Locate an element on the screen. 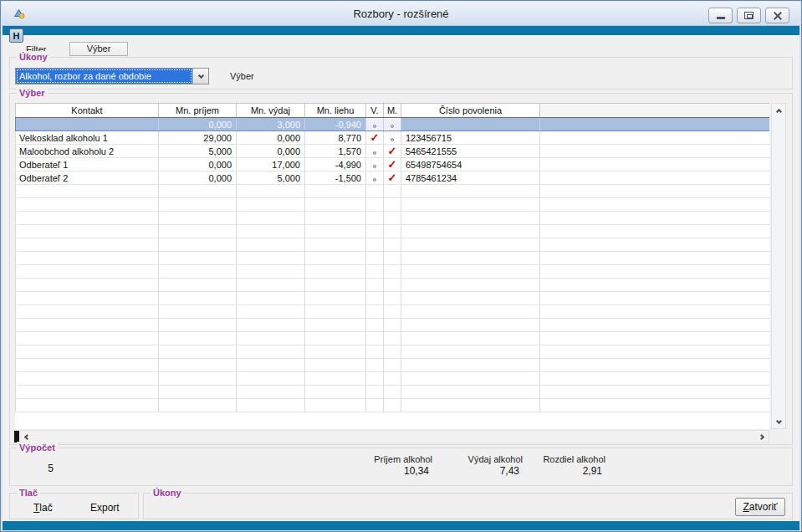 The width and height of the screenshot is (802, 532). vypocet-group: Výpočet 5 Príjem alkohol 10,34 Výdaj alk… is located at coordinates (401, 467).